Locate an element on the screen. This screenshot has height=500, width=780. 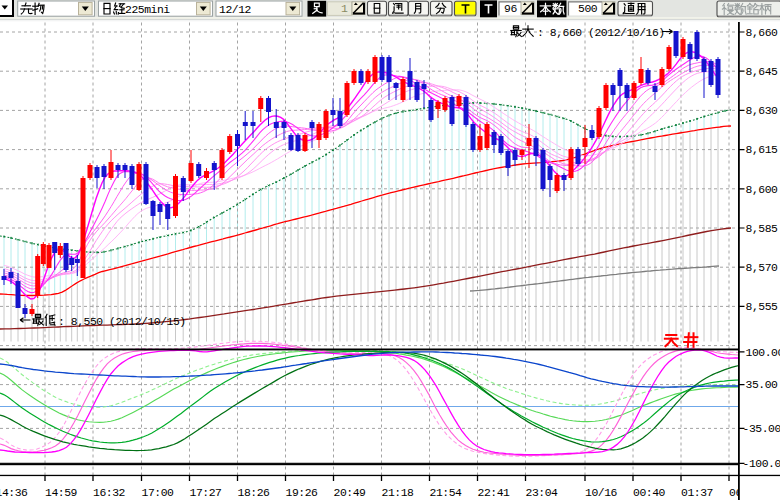
svg-text: 12/12 is located at coordinates (236, 10).